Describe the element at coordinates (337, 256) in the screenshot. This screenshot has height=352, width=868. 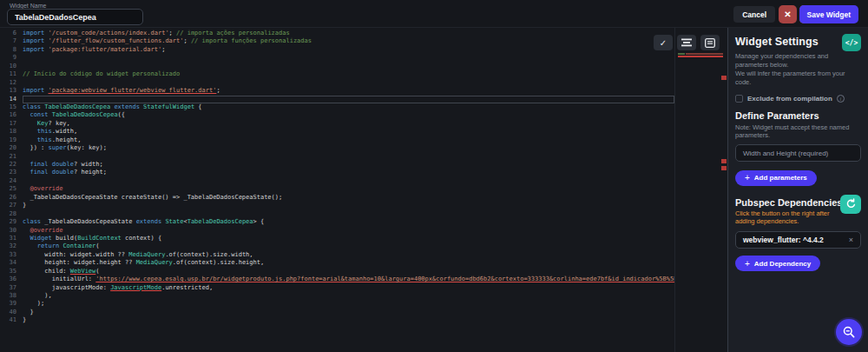
I see `code-line: 33 width: widget.width ?? MediaQuery.of(…` at that location.